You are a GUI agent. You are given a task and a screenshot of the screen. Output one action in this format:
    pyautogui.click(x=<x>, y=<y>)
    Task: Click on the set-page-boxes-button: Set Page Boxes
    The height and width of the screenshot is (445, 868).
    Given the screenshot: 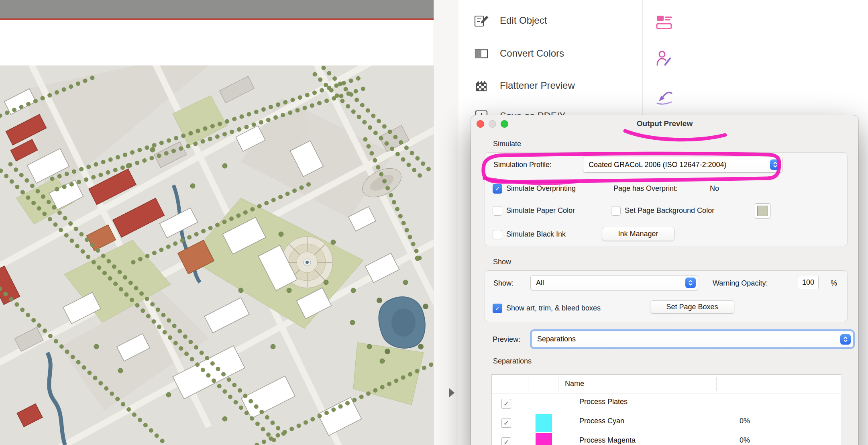 What is the action you would take?
    pyautogui.click(x=692, y=307)
    